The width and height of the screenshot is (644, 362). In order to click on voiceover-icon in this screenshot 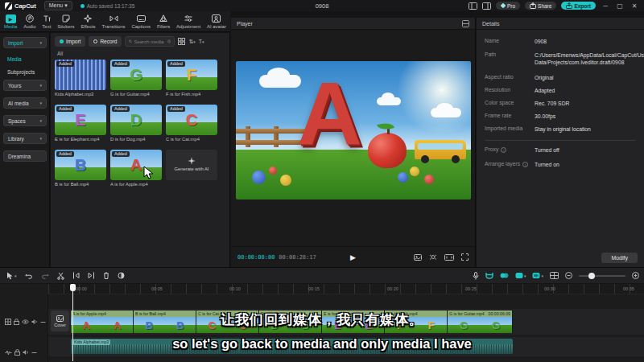, I will do `click(476, 276)`.